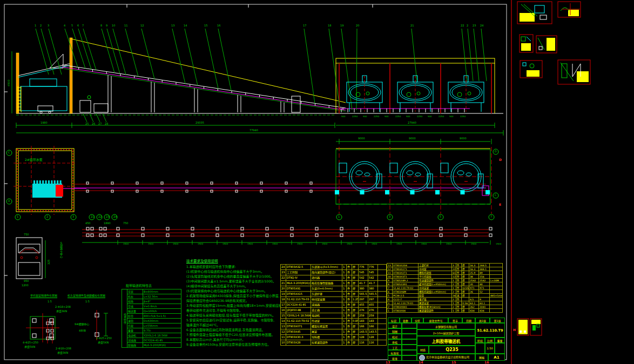 The image size is (634, 364). I want to click on pump-house-plan, so click(50, 180).